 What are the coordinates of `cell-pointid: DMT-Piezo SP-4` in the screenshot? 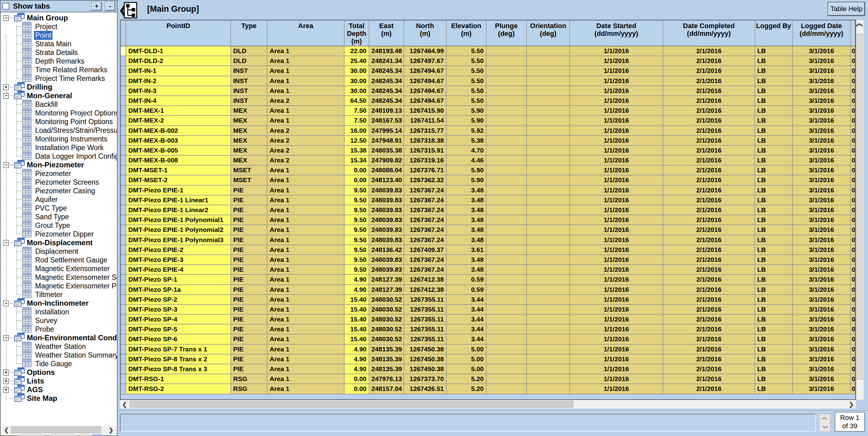 It's located at (179, 320).